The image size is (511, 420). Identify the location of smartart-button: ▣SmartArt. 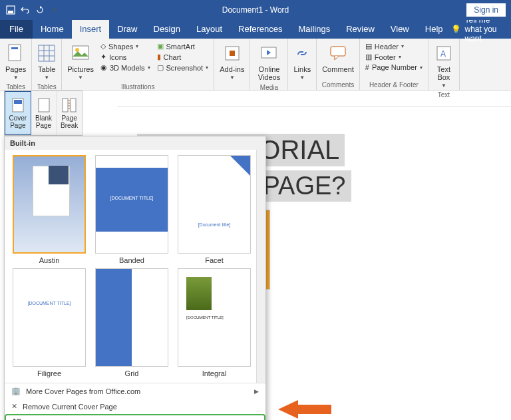
(183, 47).